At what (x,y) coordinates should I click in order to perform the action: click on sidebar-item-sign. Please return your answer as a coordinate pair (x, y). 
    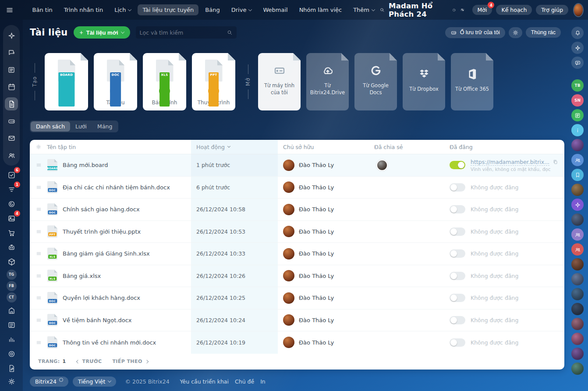
    Looking at the image, I should click on (11, 368).